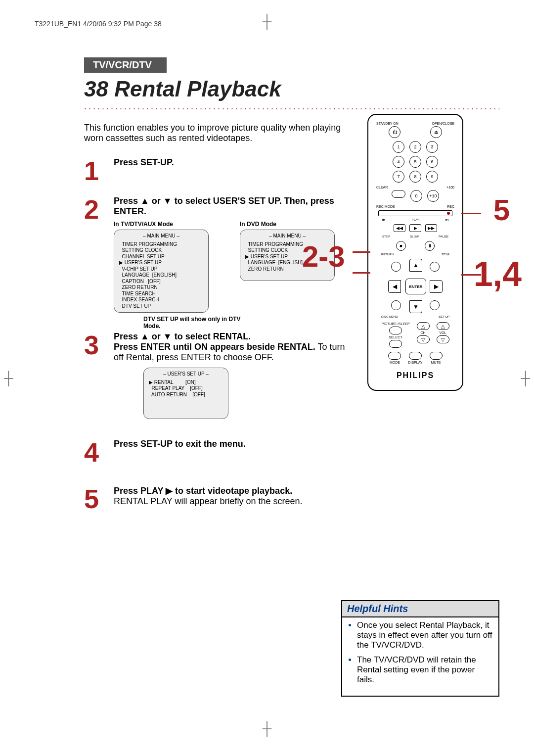 The image size is (534, 756). I want to click on return-button, so click(396, 267).